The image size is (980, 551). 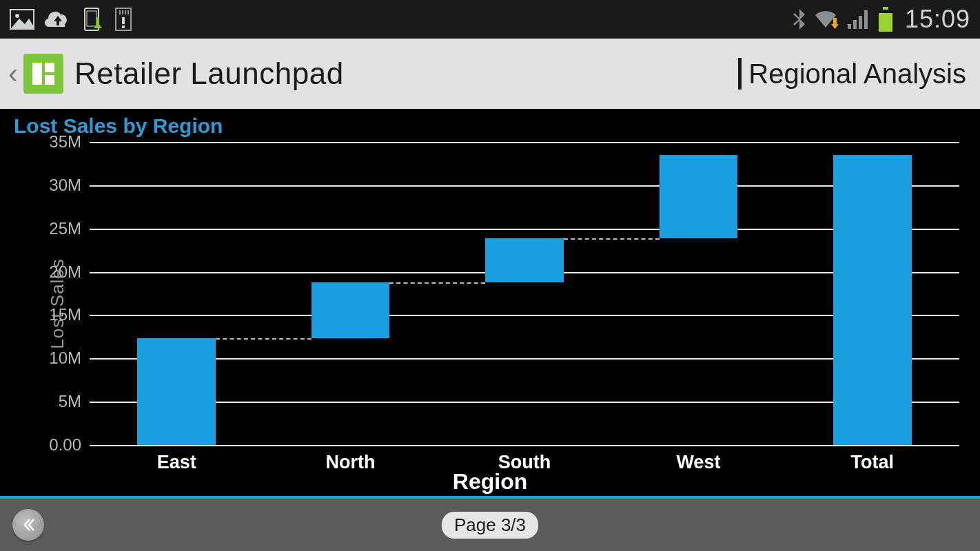 What do you see at coordinates (937, 19) in the screenshot?
I see `clock: 15:09` at bounding box center [937, 19].